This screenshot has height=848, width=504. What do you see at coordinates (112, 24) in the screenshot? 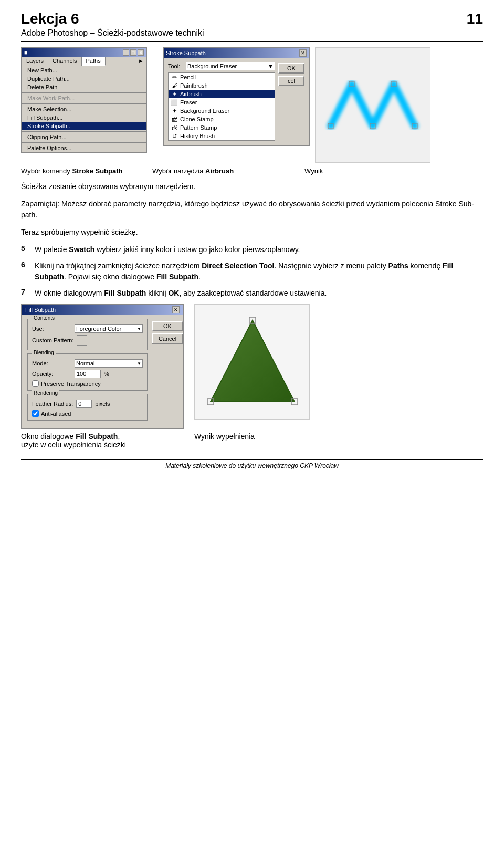
I see `header-left: Lekcja 6 Adobe Photoshop – Ścieżki-podst…` at bounding box center [112, 24].